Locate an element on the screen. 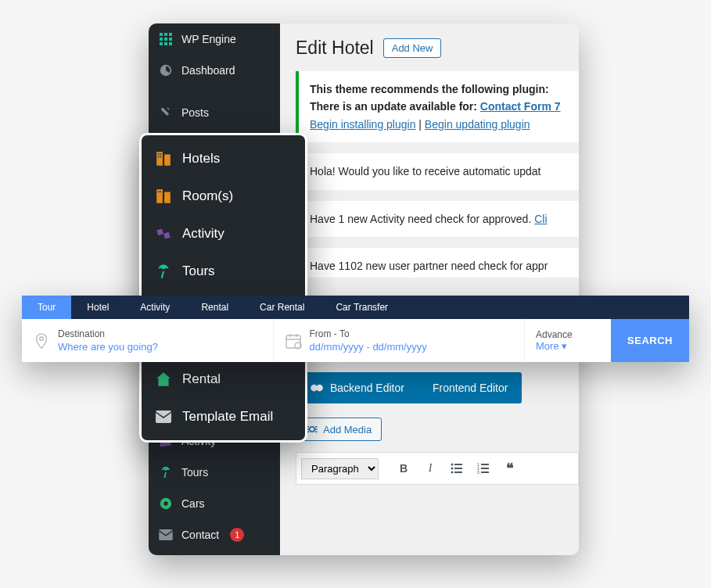  activity-icon is located at coordinates (163, 234).